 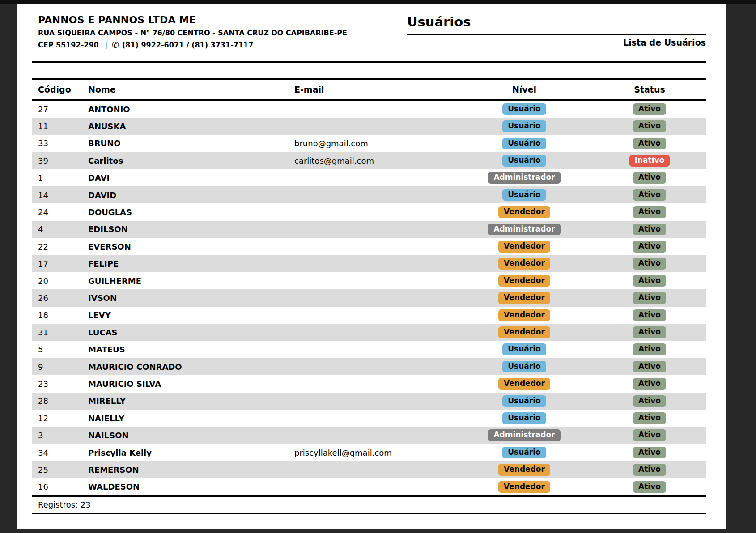 I want to click on cell-codigo: 5, so click(x=60, y=350).